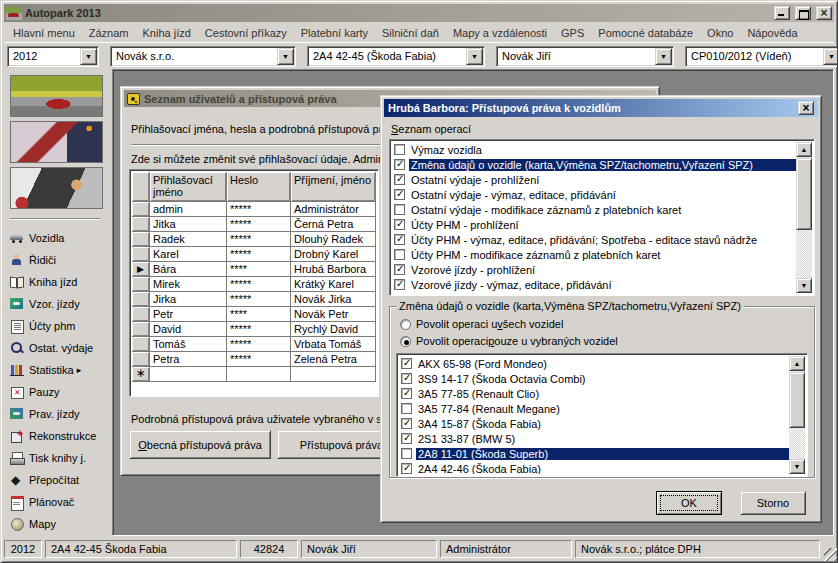 Image resolution: width=838 pixels, height=563 pixels. What do you see at coordinates (188, 254) in the screenshot?
I see `login-cell: Karel` at bounding box center [188, 254].